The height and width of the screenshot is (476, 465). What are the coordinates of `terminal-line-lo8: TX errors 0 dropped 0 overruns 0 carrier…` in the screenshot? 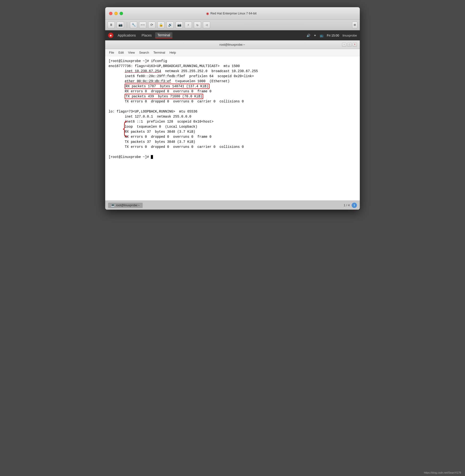 It's located at (232, 147).